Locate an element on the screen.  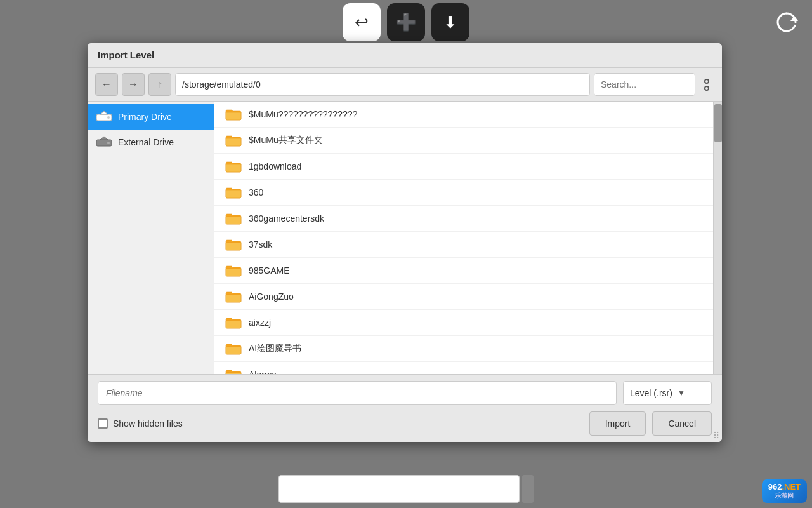
filename-row: Level (.rsr) ▼ is located at coordinates (405, 393).